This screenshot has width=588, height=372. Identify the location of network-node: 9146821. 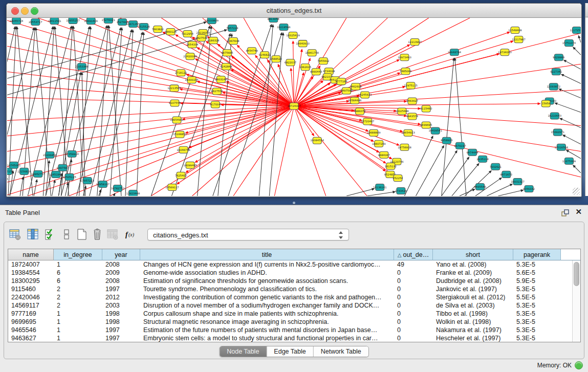
(265, 55).